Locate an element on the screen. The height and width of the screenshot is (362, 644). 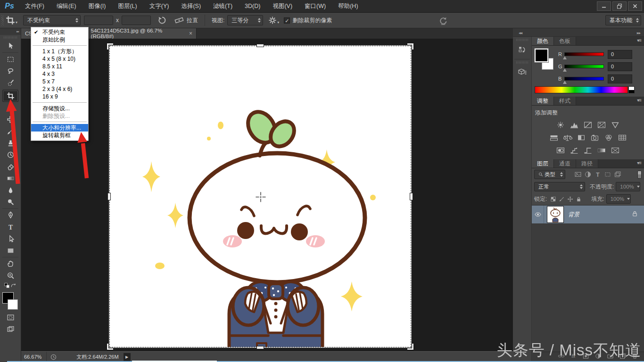
document-size-info: 文档:2.64M/2.26M is located at coordinates (97, 357).